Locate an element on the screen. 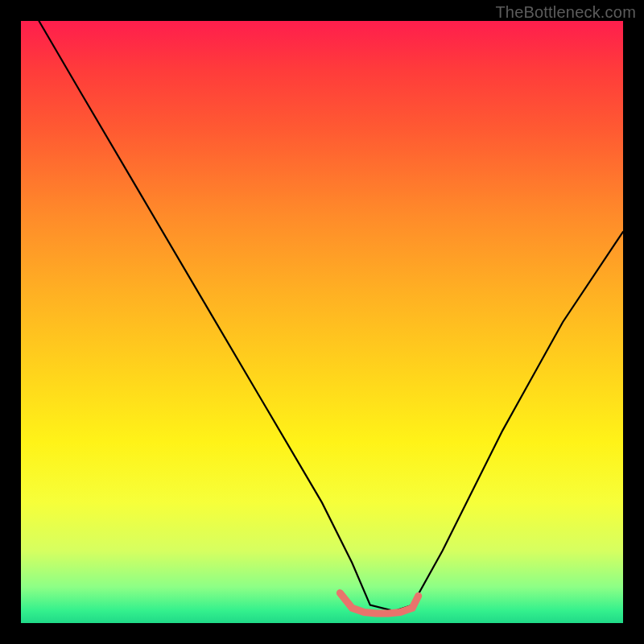 The width and height of the screenshot is (644, 644). attribution-text: TheBottleneck.com is located at coordinates (565, 13).